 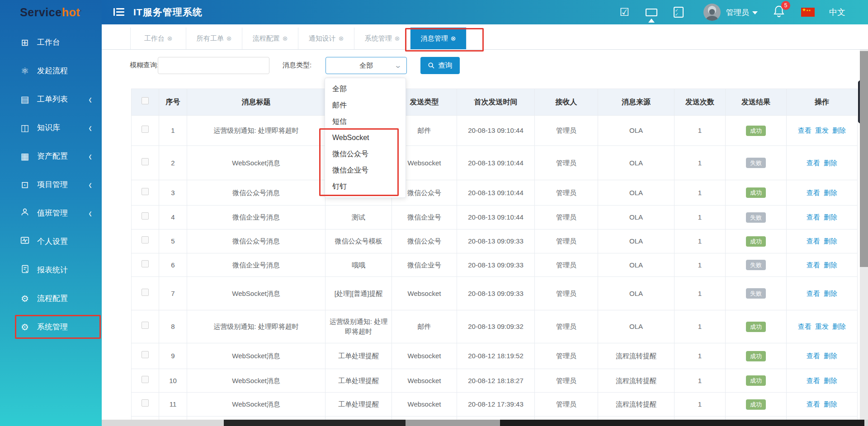 What do you see at coordinates (679, 12) in the screenshot?
I see `checklist-icon: ✓✓` at bounding box center [679, 12].